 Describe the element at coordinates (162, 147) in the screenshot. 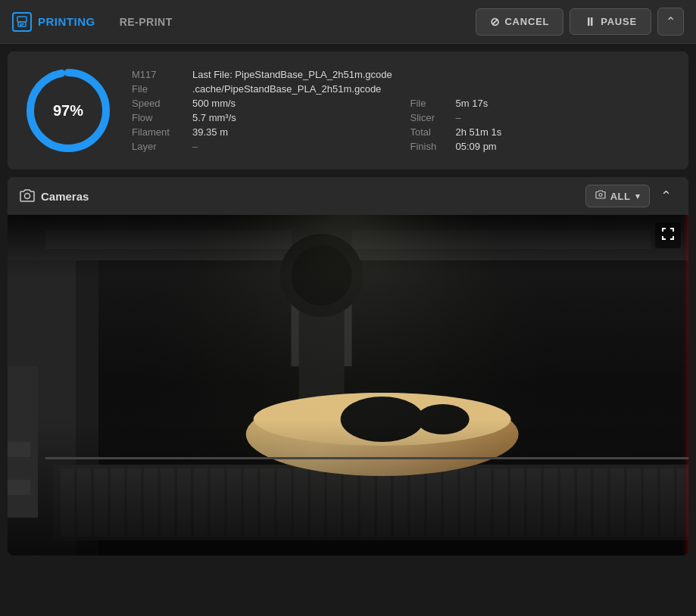

I see `layer-label: Layer` at that location.